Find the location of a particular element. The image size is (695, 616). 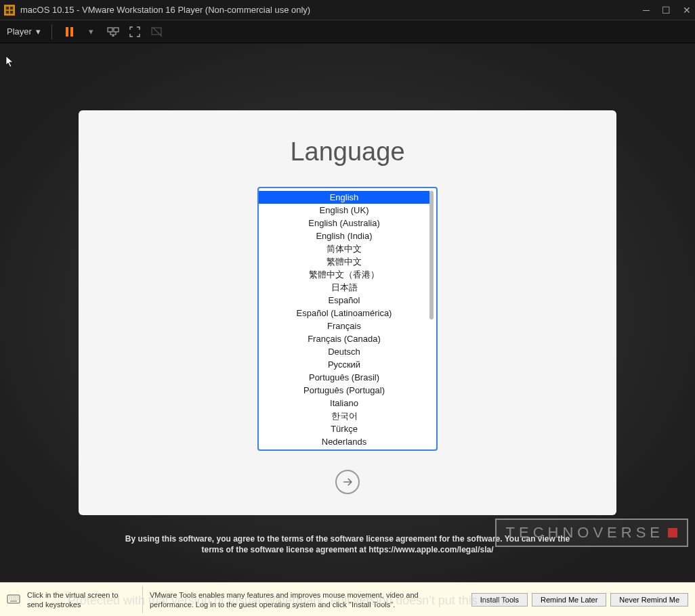

language-option: English (Australia) is located at coordinates (344, 223).